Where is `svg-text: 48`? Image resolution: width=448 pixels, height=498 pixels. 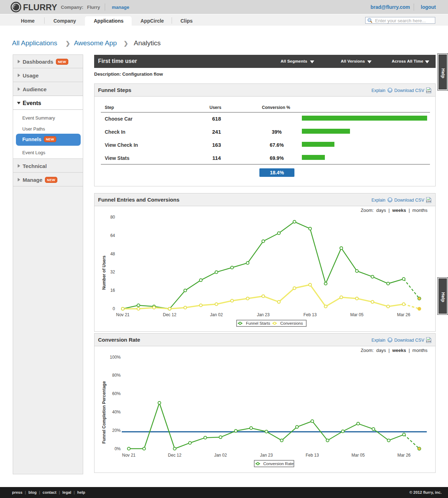 svg-text: 48 is located at coordinates (113, 254).